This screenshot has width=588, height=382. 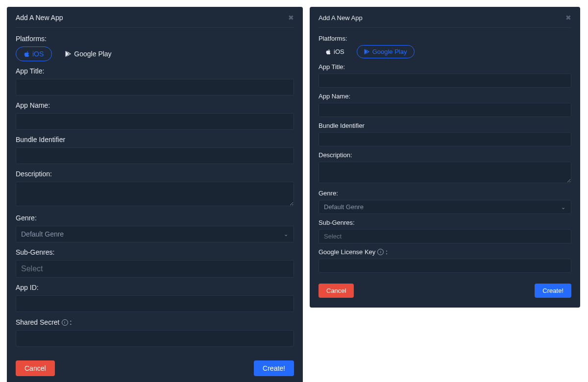 What do you see at coordinates (44, 322) in the screenshot?
I see `shared-secret-label: Shared Secret i :` at bounding box center [44, 322].